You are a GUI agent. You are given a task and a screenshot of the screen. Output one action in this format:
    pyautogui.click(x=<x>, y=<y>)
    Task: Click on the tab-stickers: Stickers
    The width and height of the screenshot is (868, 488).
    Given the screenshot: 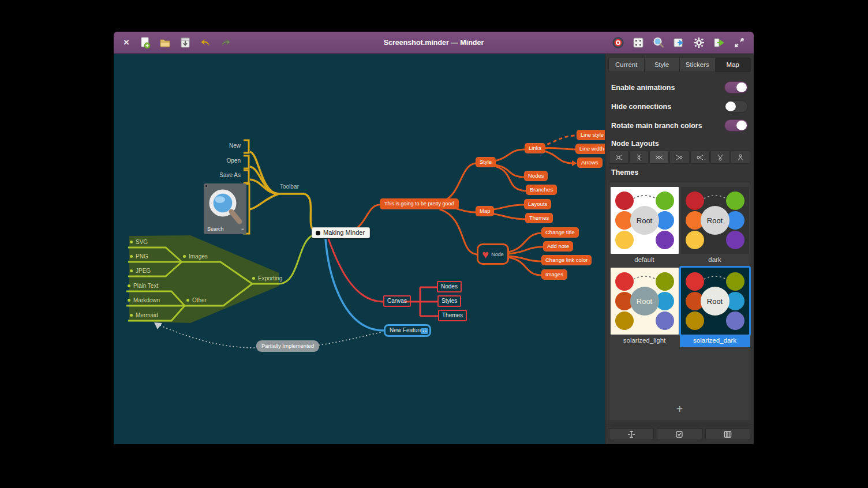 What is the action you would take?
    pyautogui.click(x=698, y=65)
    